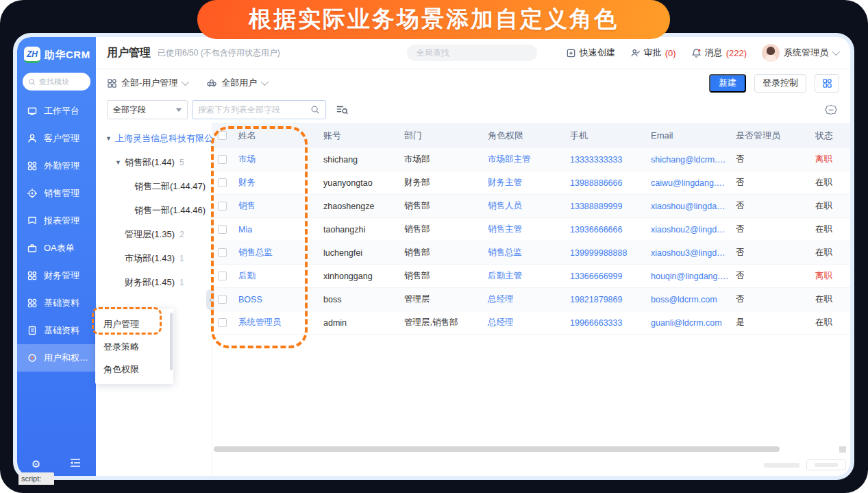 Image resolution: width=868 pixels, height=493 pixels. Describe the element at coordinates (686, 276) in the screenshot. I see `cell-email: houqin@lingdang.com` at that location.